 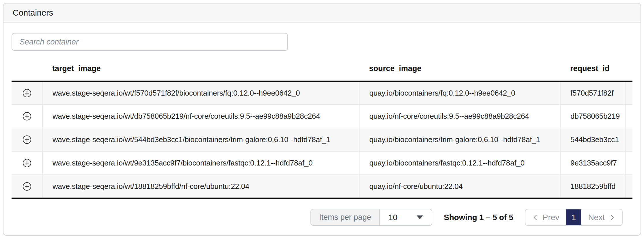 What do you see at coordinates (322, 69) in the screenshot?
I see `table-header-row: target_image source_image request_id` at bounding box center [322, 69].